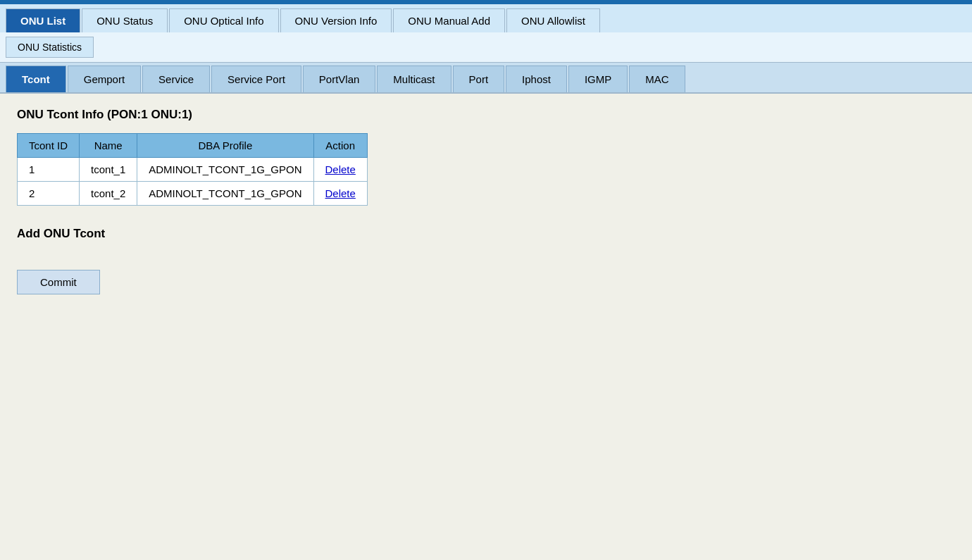 This screenshot has height=560, width=972. What do you see at coordinates (486, 48) in the screenshot?
I see `secondary-nav: ONU Statistics` at bounding box center [486, 48].